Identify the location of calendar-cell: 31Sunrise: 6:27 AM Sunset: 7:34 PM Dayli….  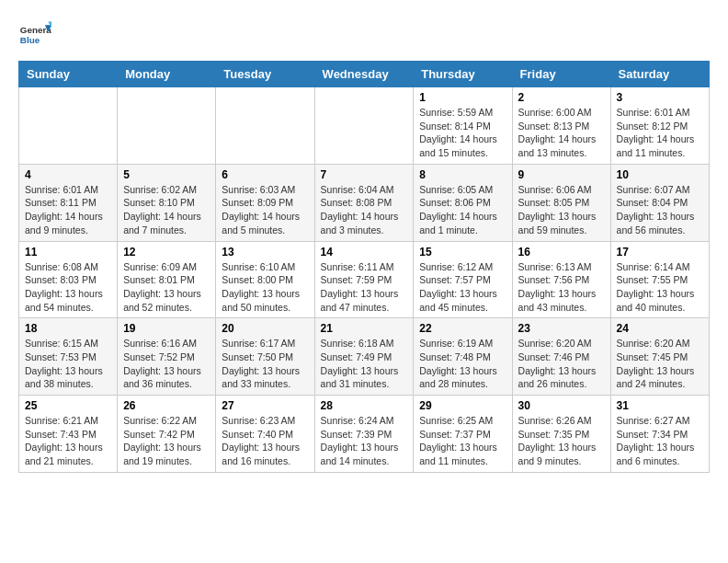
(660, 434).